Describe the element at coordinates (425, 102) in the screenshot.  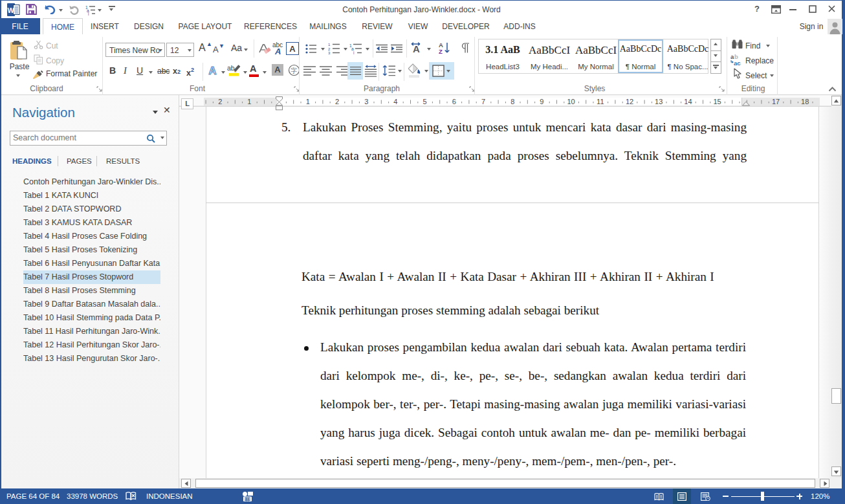
I see `svg-text: 5` at that location.